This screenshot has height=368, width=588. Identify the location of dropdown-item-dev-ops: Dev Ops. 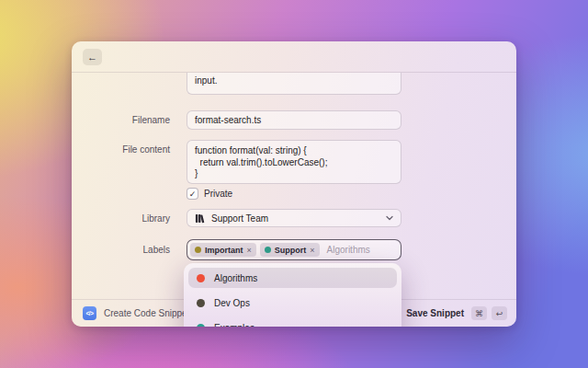
(292, 303).